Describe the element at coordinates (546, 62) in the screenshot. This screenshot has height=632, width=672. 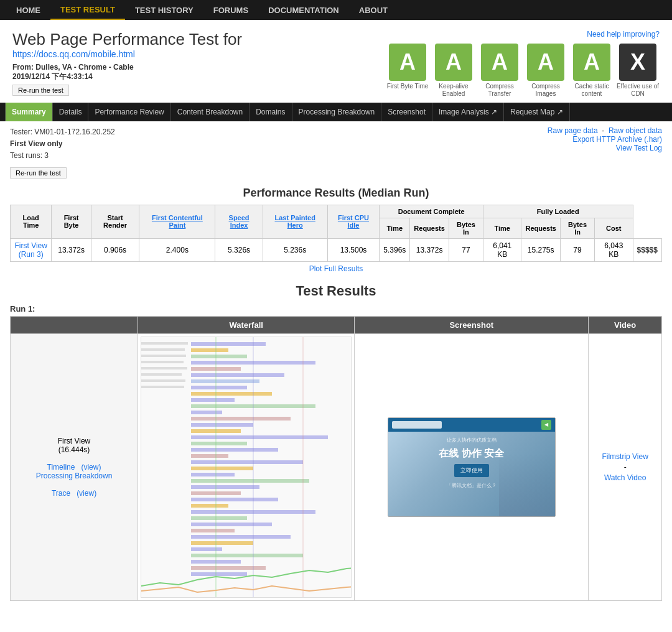
I see `grade-letter-compress-images: A` at that location.